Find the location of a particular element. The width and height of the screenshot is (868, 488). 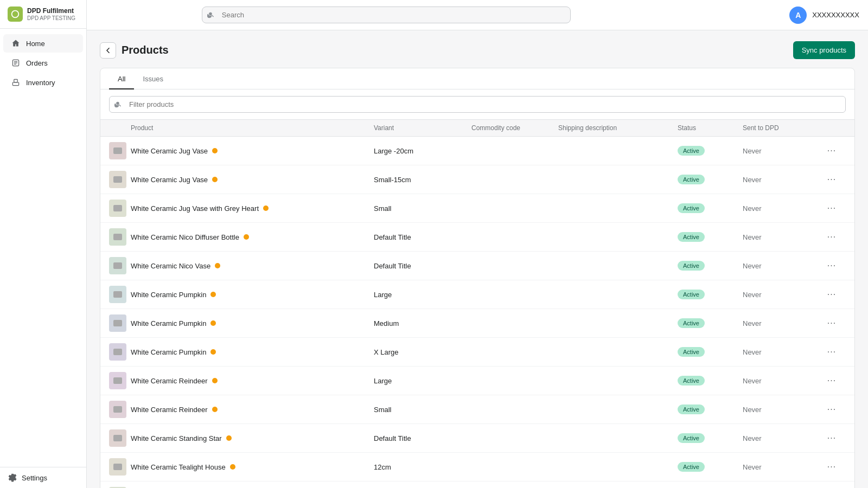

search-bar is located at coordinates (386, 15).